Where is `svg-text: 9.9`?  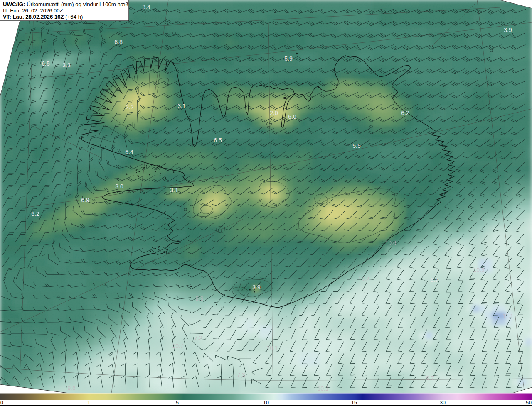 svg-text: 9.9 is located at coordinates (200, 298).